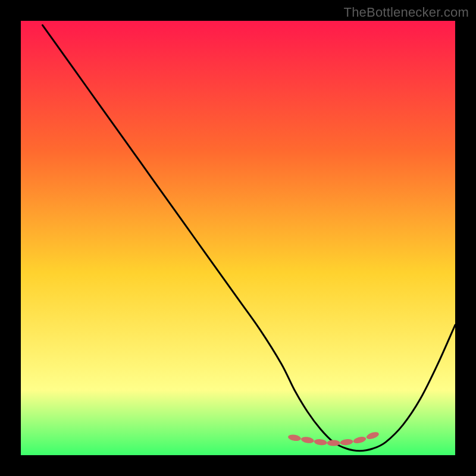 This screenshot has width=476, height=476. I want to click on highlight-marker, so click(334, 443).